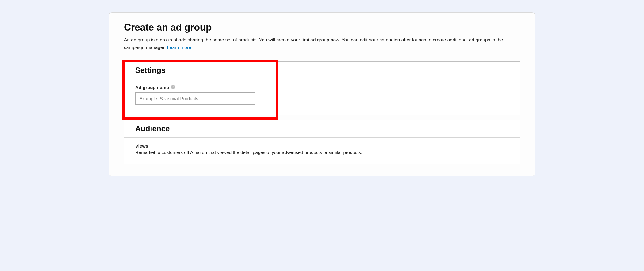 This screenshot has width=644, height=271. Describe the element at coordinates (152, 88) in the screenshot. I see `ad-group-name-label-text: Ad group name` at that location.